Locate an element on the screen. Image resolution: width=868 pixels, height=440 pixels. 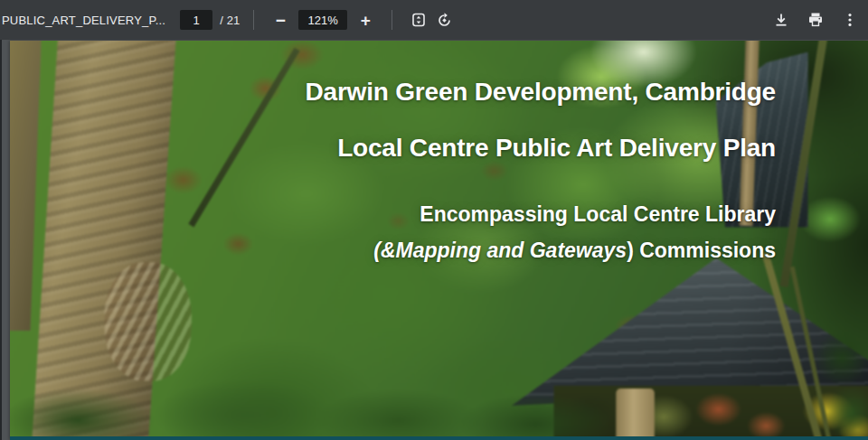
right-foreground-leaves is located at coordinates (841, 385).